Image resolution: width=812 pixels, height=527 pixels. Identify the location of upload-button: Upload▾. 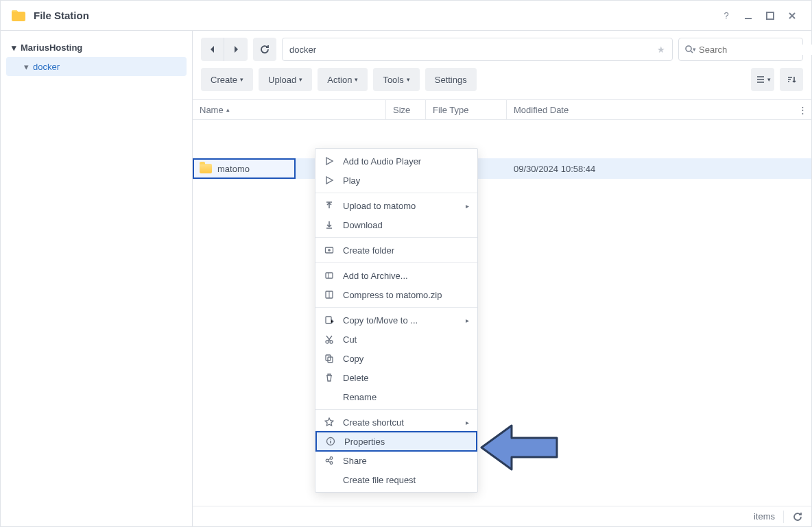
(285, 79).